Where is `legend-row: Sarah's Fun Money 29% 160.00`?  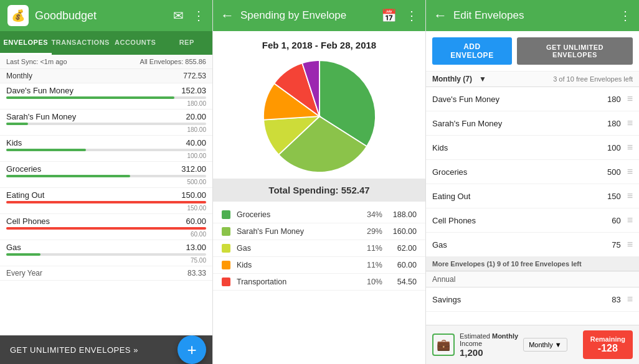 legend-row: Sarah's Fun Money 29% 160.00 is located at coordinates (319, 231).